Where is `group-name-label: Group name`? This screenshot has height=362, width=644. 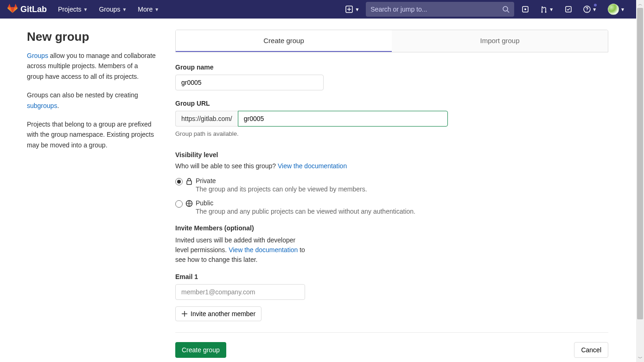 group-name-label: Group name is located at coordinates (392, 67).